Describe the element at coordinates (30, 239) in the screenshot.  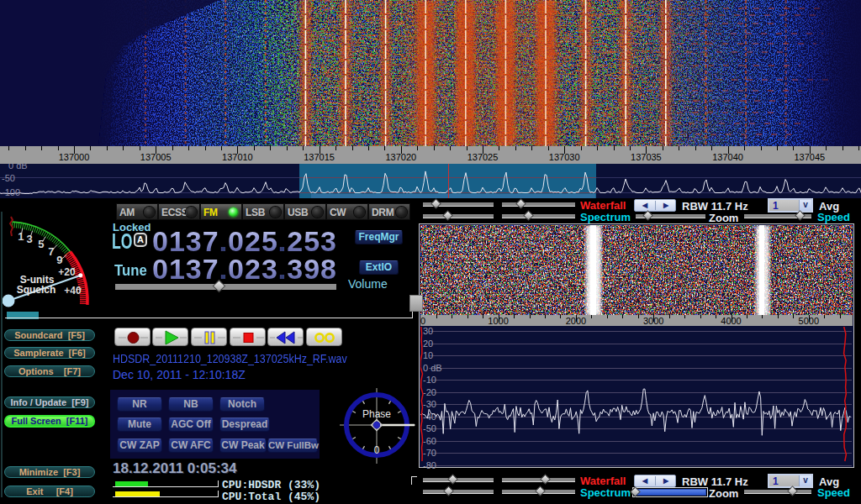
I see `svg-text: 3` at that location.